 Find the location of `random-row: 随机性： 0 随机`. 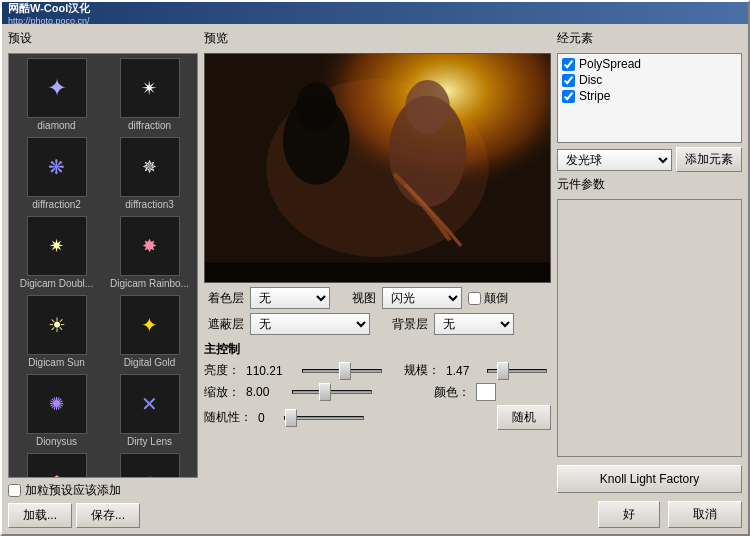

random-row: 随机性： 0 随机 is located at coordinates (378, 418).